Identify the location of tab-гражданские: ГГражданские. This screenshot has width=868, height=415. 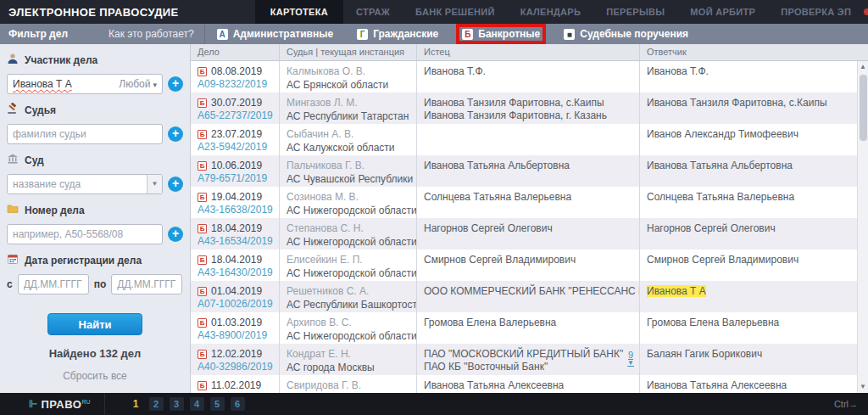
(398, 34).